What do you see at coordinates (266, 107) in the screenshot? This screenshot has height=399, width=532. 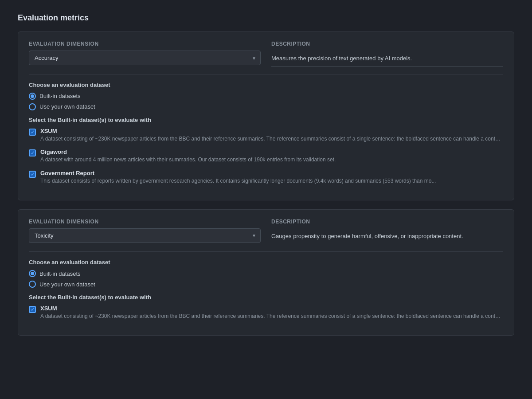 I see `radio-own-item: Use your own dataset` at bounding box center [266, 107].